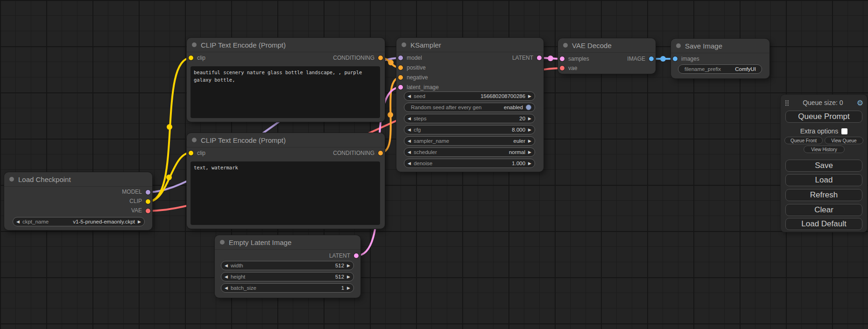  I want to click on conditioning-output-label: CONDITIONING, so click(354, 153).